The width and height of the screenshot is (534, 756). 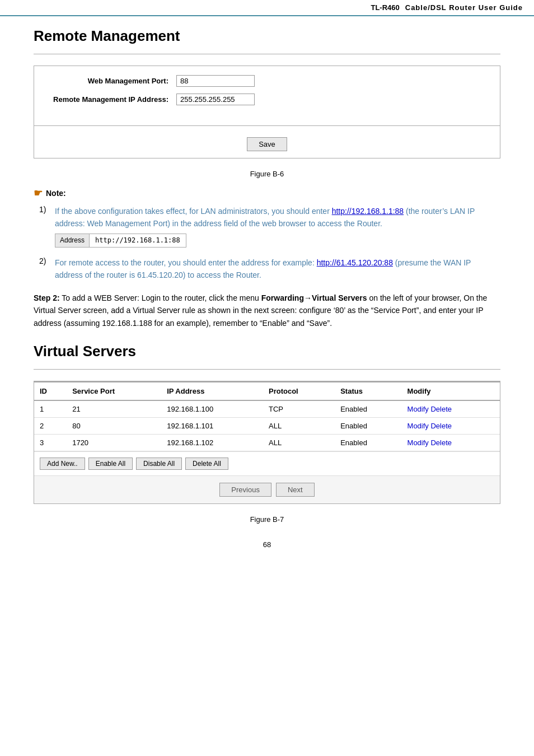 What do you see at coordinates (212, 391) in the screenshot?
I see `col-ip-address: IP Address` at bounding box center [212, 391].